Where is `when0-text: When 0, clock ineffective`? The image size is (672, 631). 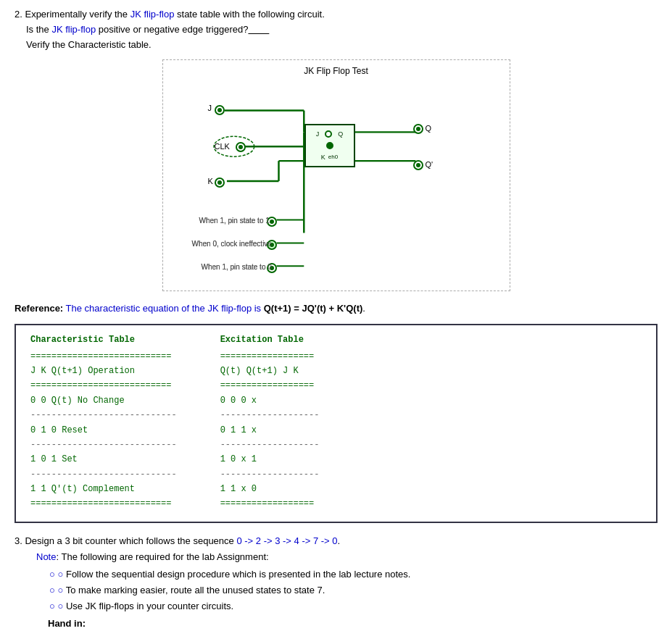
when0-text: When 0, clock ineffective is located at coordinates (232, 243).